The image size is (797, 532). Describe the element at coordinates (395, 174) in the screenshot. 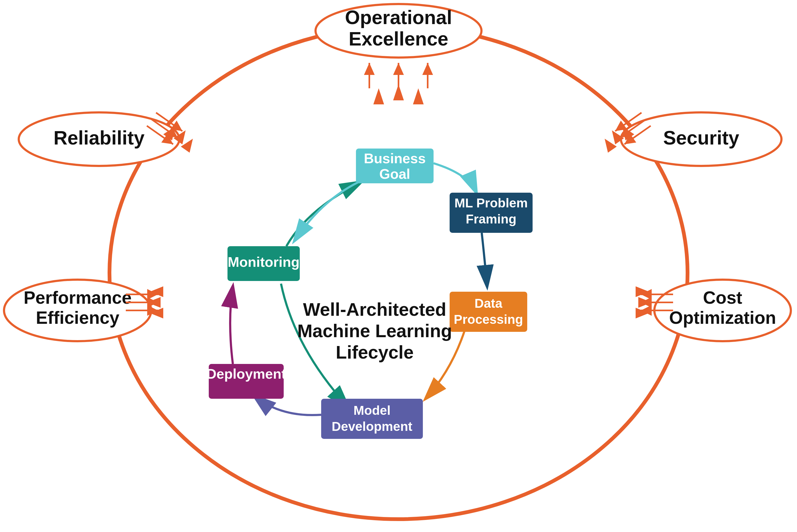

I see `business-goal-label2: Goal` at that location.